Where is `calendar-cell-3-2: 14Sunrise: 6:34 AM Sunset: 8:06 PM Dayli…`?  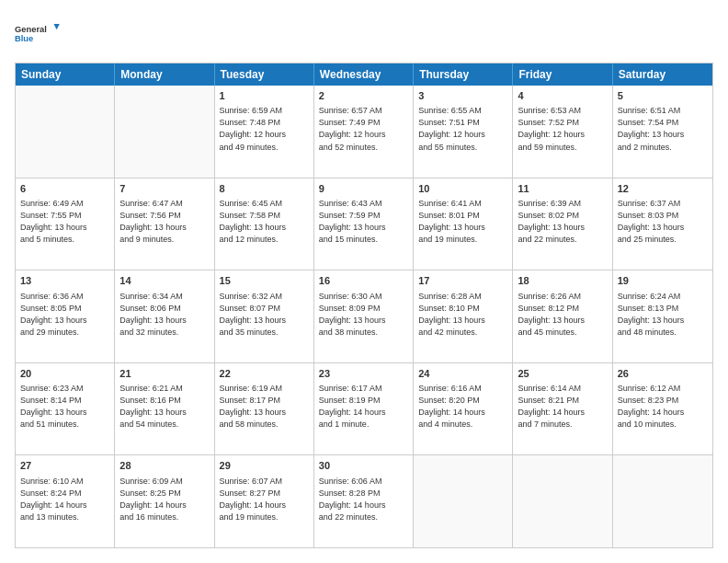 calendar-cell-3-2: 14Sunrise: 6:34 AM Sunset: 8:06 PM Dayli… is located at coordinates (165, 316).